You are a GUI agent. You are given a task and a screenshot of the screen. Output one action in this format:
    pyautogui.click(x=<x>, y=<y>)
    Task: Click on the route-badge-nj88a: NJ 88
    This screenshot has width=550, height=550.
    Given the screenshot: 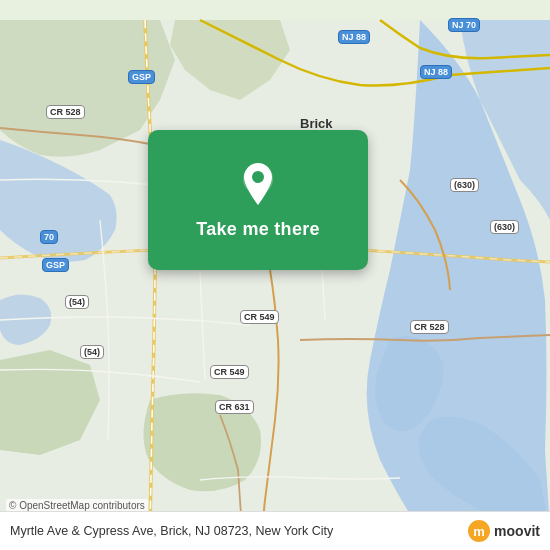 What is the action you would take?
    pyautogui.click(x=354, y=37)
    